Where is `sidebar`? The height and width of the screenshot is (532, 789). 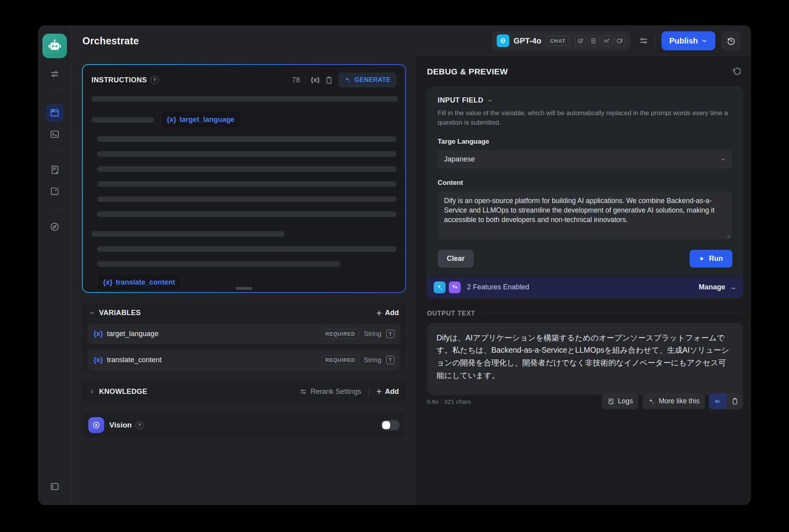 sidebar is located at coordinates (55, 265).